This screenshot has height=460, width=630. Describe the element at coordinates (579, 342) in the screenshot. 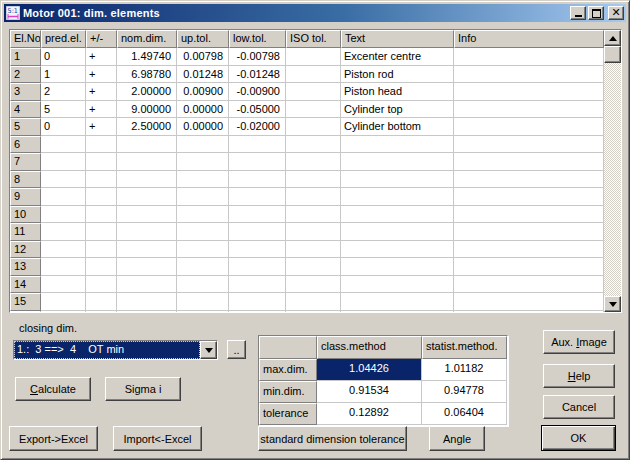

I see `aux-image-button: Aux. Image` at that location.